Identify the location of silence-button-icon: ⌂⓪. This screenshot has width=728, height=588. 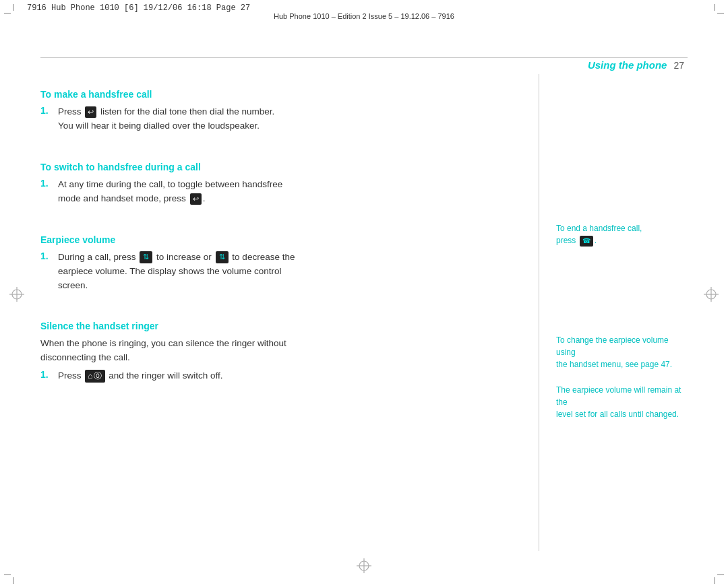
(94, 376).